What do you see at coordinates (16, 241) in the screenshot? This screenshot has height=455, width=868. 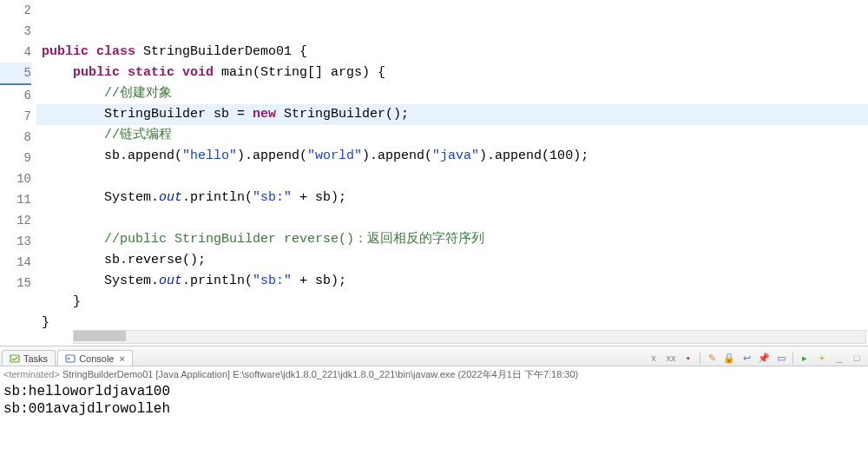 I see `line-number: 13` at bounding box center [16, 241].